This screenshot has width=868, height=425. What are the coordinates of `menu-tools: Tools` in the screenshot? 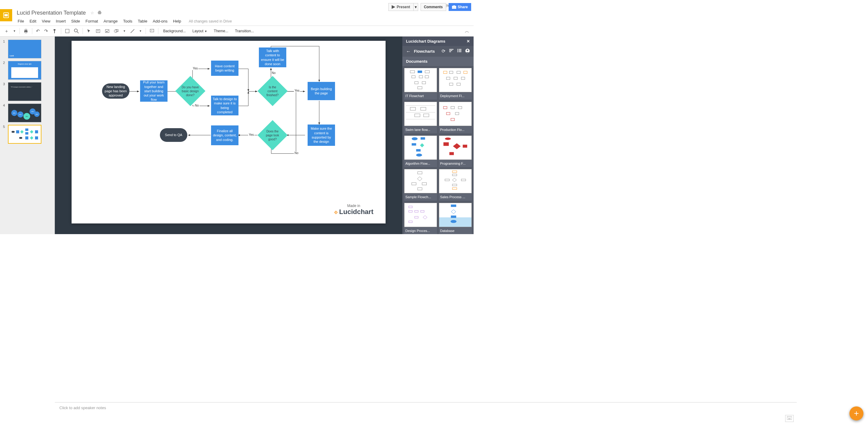 It's located at (128, 21).